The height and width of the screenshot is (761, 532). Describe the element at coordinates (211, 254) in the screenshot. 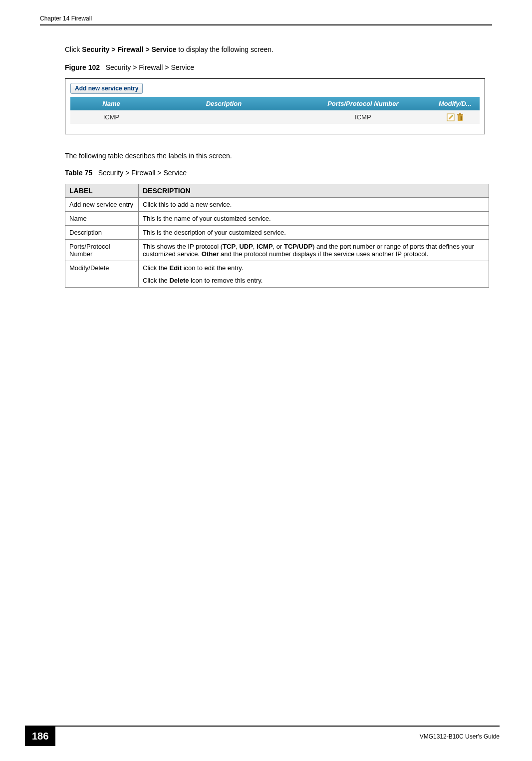

I see `t3-b5: Other` at that location.